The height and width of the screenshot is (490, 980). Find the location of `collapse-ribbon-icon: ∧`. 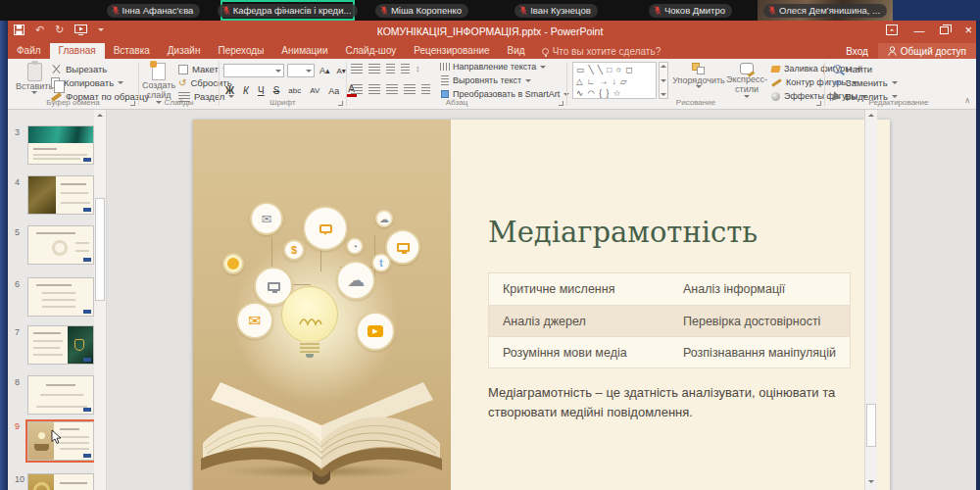

collapse-ribbon-icon: ∧ is located at coordinates (967, 100).